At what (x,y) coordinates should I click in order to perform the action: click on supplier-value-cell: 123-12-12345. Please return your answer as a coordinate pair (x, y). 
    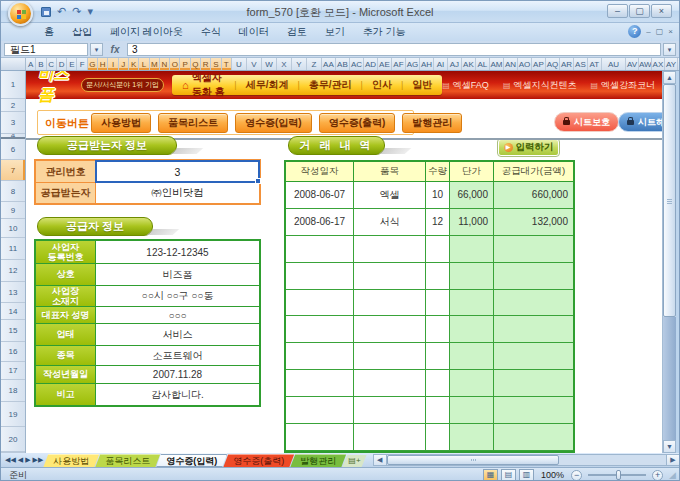
    Looking at the image, I should click on (178, 252).